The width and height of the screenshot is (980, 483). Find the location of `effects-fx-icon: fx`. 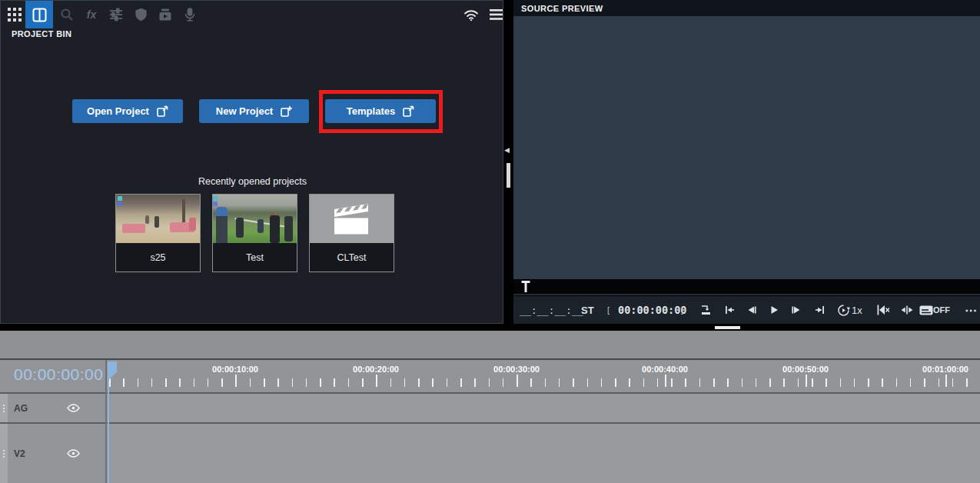

effects-fx-icon: fx is located at coordinates (91, 15).